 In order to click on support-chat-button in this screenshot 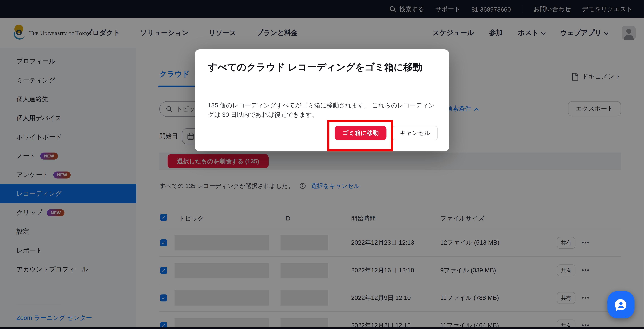, I will do `click(621, 305)`.